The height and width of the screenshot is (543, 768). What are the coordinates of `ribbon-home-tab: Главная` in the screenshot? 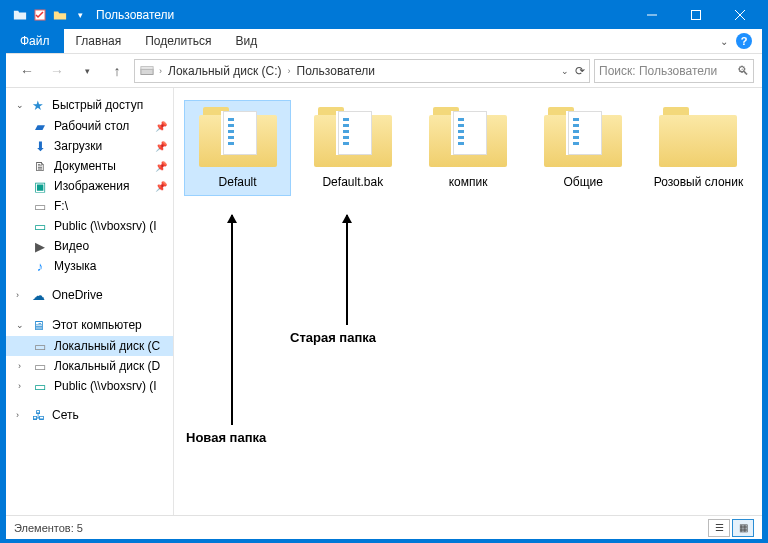 It's located at (99, 41).